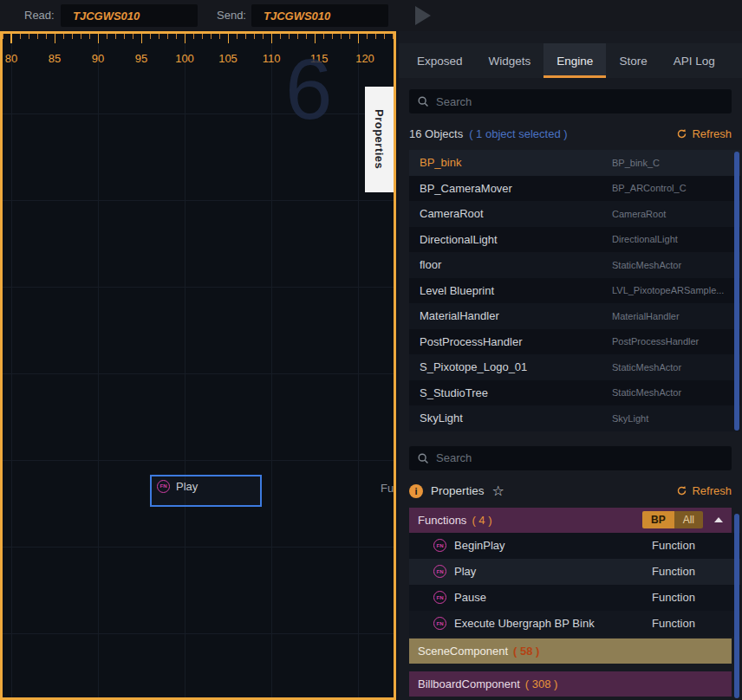  What do you see at coordinates (575, 367) in the screenshot?
I see `object-row-s-pixotope-logo: S_Pixotope_Logo_01 StaticMeshActor` at bounding box center [575, 367].